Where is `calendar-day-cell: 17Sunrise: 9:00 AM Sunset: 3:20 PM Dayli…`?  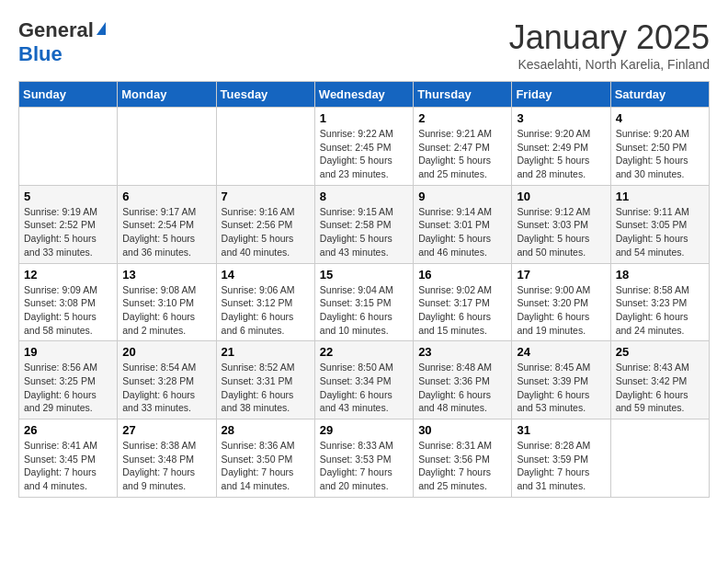 calendar-day-cell: 17Sunrise: 9:00 AM Sunset: 3:20 PM Dayli… is located at coordinates (561, 302).